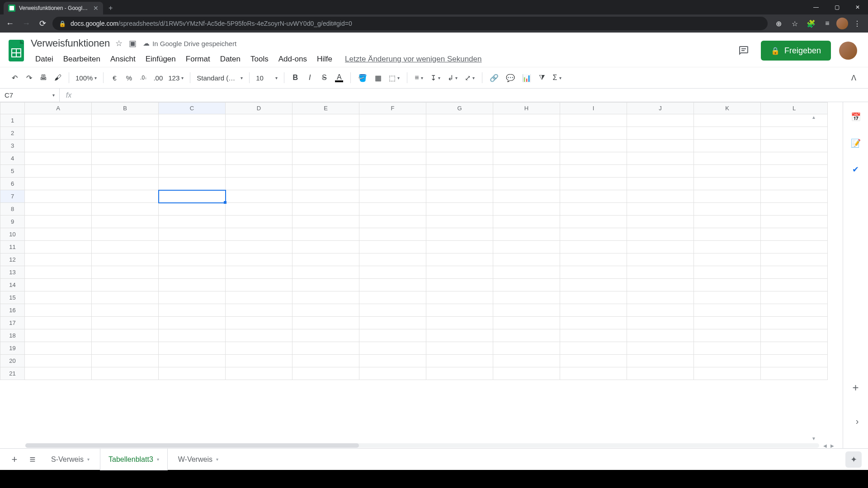 The image size is (868, 488). Describe the element at coordinates (13, 361) in the screenshot. I see `row-header: 20` at that location.